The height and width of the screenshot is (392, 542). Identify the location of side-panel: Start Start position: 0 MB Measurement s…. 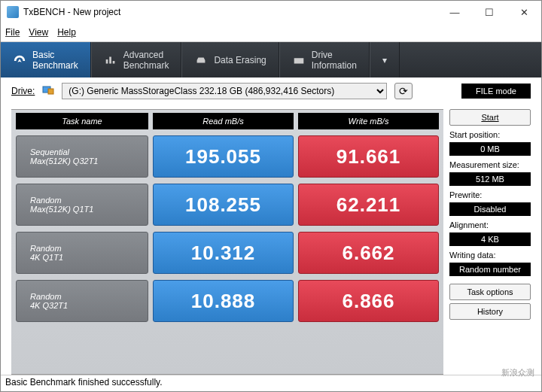
(490, 242).